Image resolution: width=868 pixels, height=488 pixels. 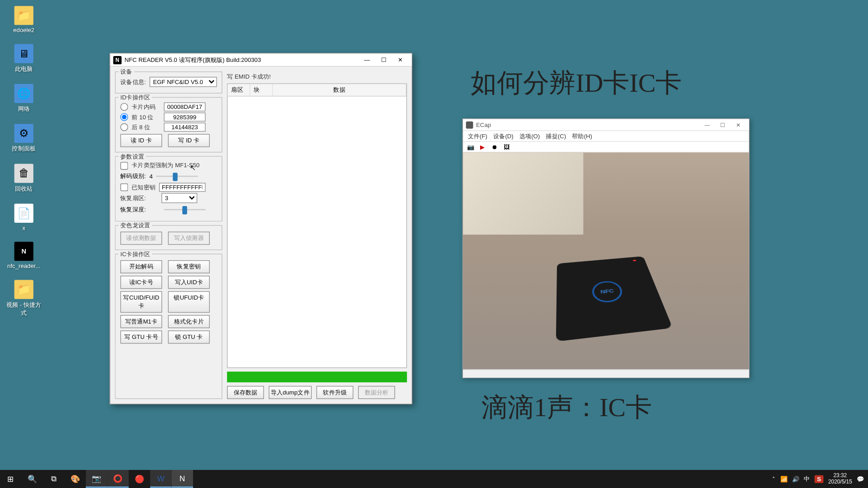 What do you see at coordinates (53, 479) in the screenshot?
I see `task-view-button: ⧉` at bounding box center [53, 479].